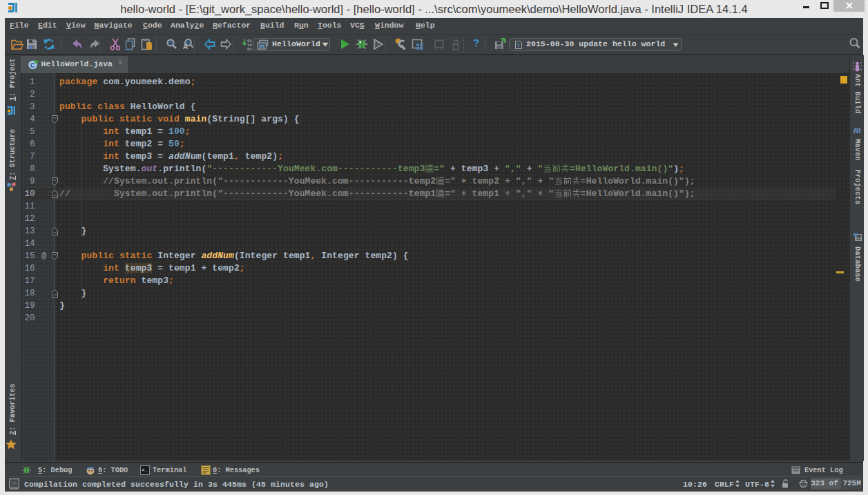 This screenshot has width=868, height=495. I want to click on svg-text: A, so click(185, 46).